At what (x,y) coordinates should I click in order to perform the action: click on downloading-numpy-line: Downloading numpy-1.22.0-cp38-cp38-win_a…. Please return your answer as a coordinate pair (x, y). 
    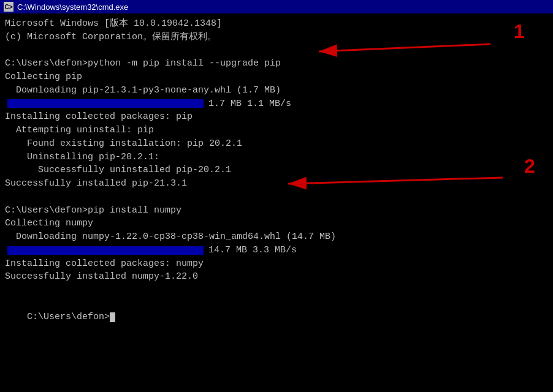
    Looking at the image, I should click on (276, 237).